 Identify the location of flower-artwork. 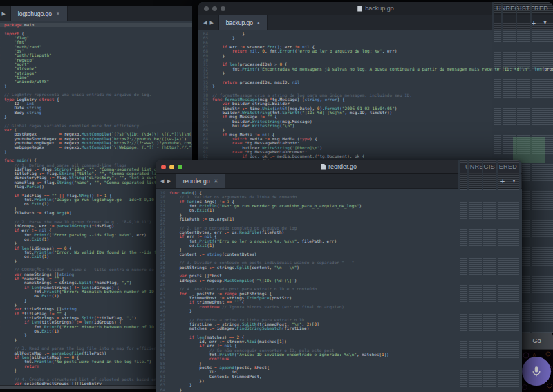
(536, 371).